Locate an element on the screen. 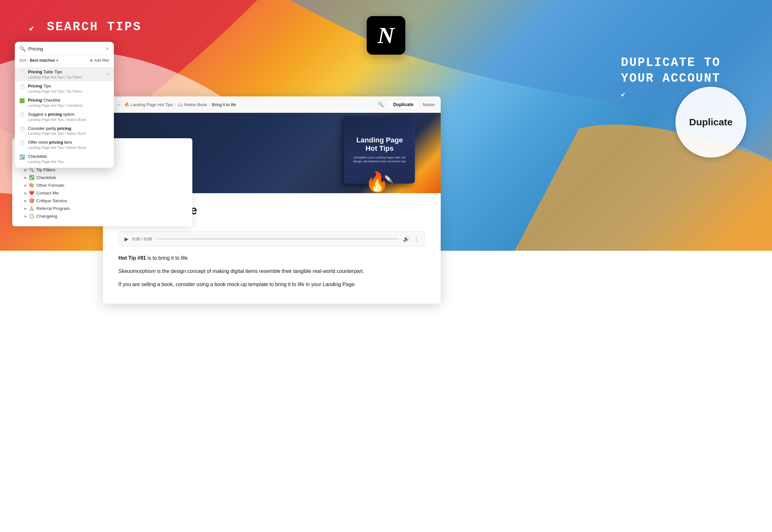 This screenshot has height=532, width=772. result-icon: 🟩 is located at coordinates (22, 101).